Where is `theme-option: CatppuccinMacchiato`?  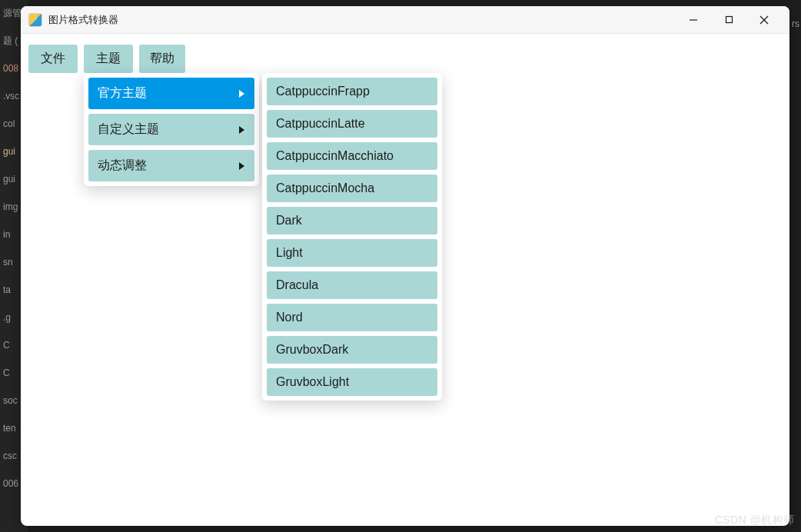
theme-option: CatppuccinMacchiato is located at coordinates (352, 156).